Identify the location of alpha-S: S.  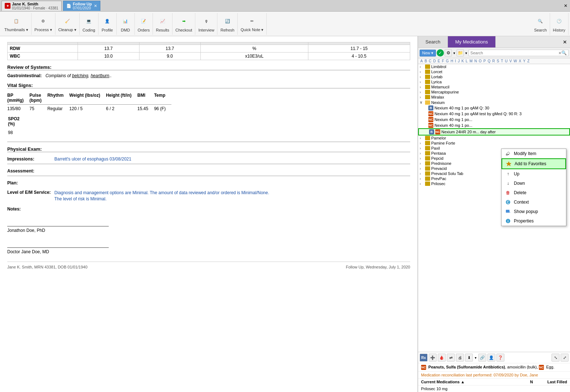
(498, 61).